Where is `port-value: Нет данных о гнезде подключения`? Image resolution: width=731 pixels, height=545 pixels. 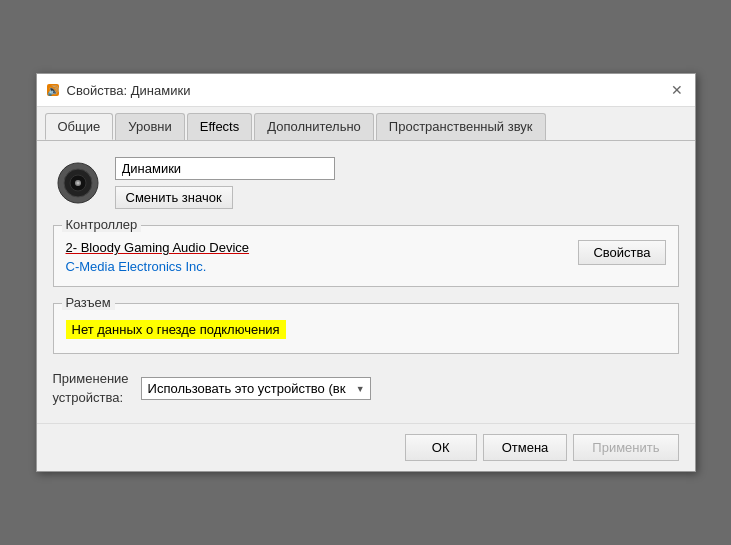
port-value: Нет данных о гнезде подключения is located at coordinates (176, 330).